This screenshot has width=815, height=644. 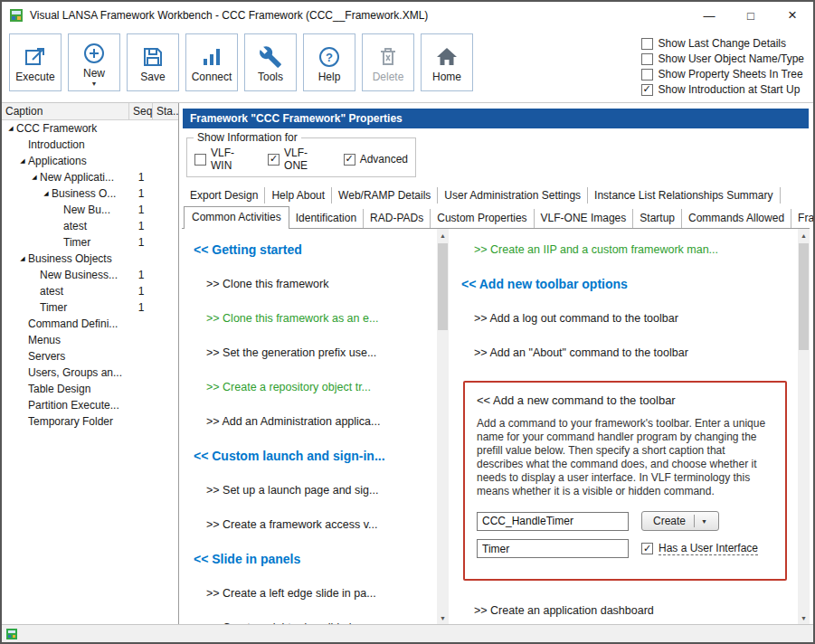 I want to click on tree-item-applications: ◢Applications, so click(x=90, y=161).